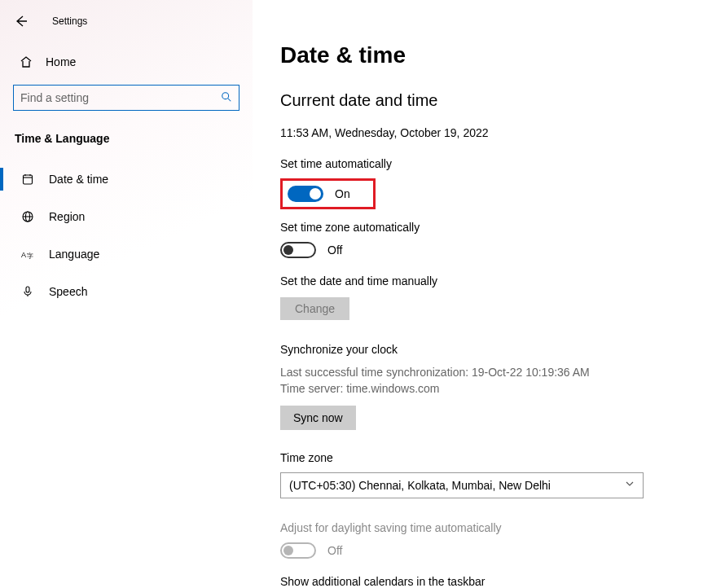  I want to click on topbar: Settings, so click(126, 18).